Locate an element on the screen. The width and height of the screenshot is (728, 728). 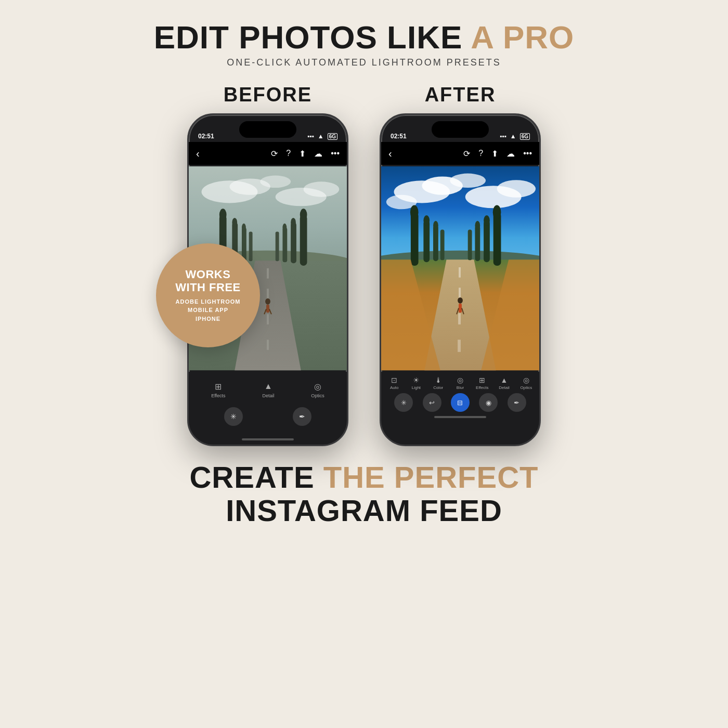
effects-label: Effects is located at coordinates (218, 396).